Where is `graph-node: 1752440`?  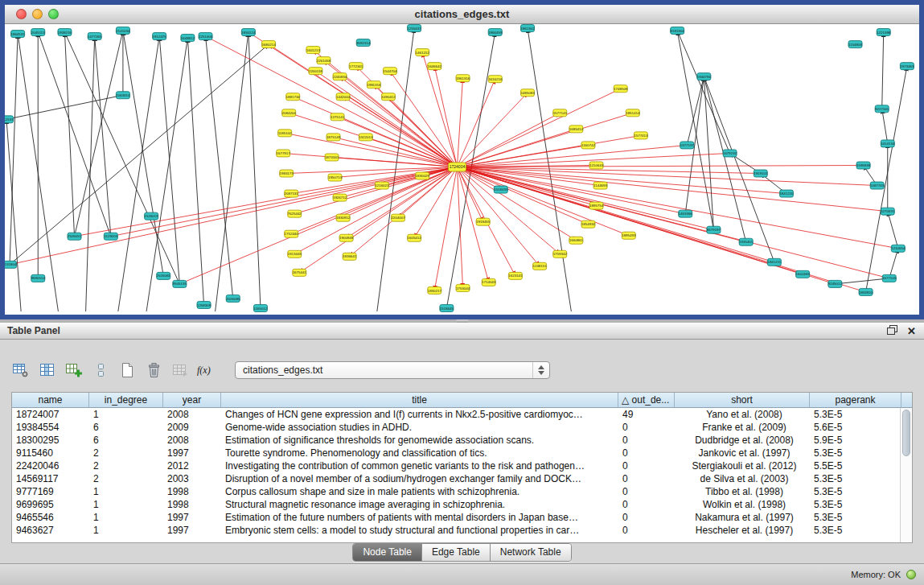
graph-node: 1752440 is located at coordinates (292, 233).